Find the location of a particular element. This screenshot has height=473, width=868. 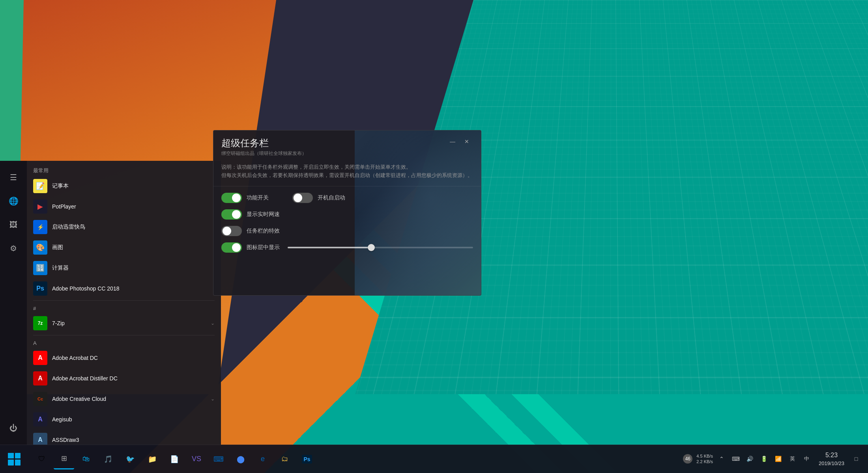

windows-logo-icon is located at coordinates (14, 459).